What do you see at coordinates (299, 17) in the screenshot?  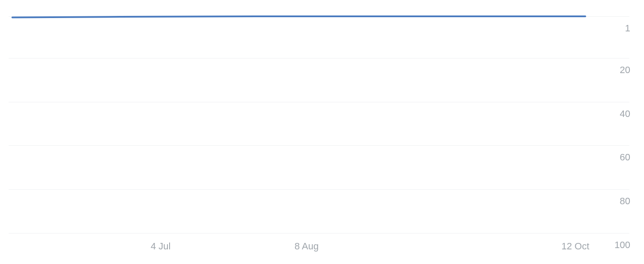 I see `series-line-rank` at bounding box center [299, 17].